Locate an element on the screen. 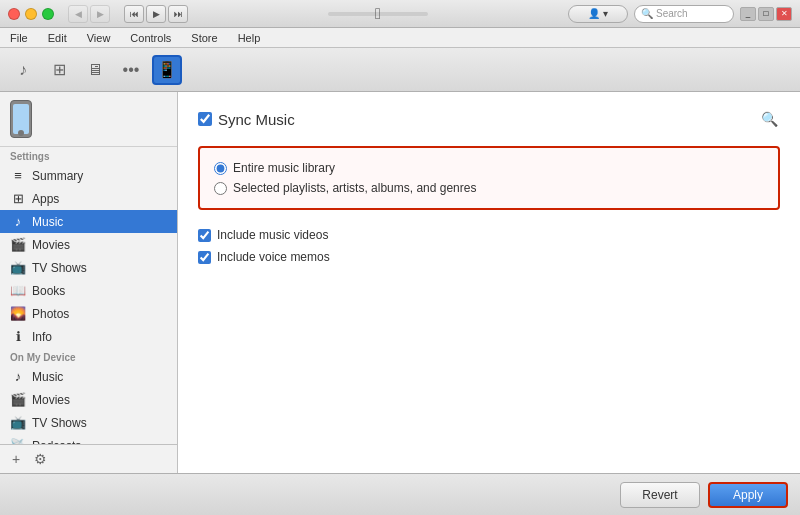 This screenshot has width=800, height=515. photos-icon: 🌄 is located at coordinates (18, 314).